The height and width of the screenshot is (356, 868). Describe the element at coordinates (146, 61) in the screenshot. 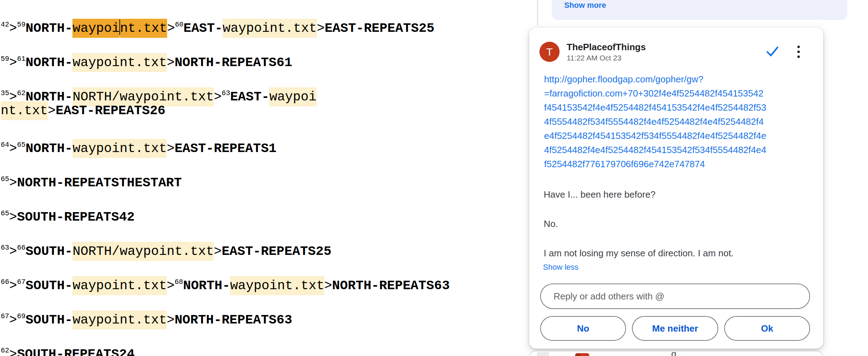

I see `document-line: 59>61NORTH-waypoint.txt>NORTH-REPEATS61` at that location.